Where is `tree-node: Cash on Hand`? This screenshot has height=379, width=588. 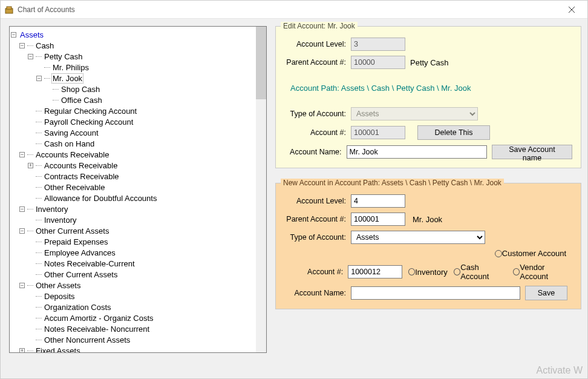
tree-node: Cash on Hand is located at coordinates (142, 143).